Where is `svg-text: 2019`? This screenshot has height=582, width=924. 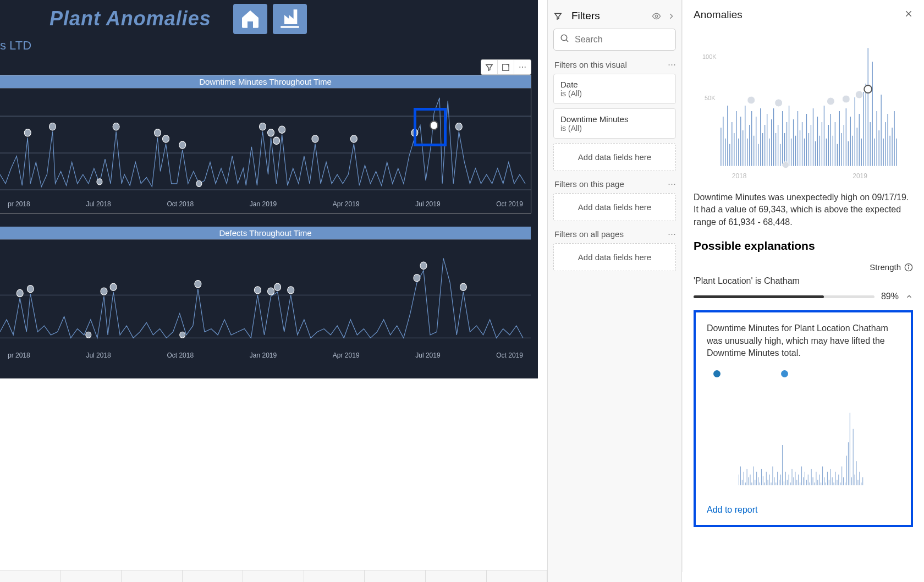 svg-text: 2019 is located at coordinates (860, 176).